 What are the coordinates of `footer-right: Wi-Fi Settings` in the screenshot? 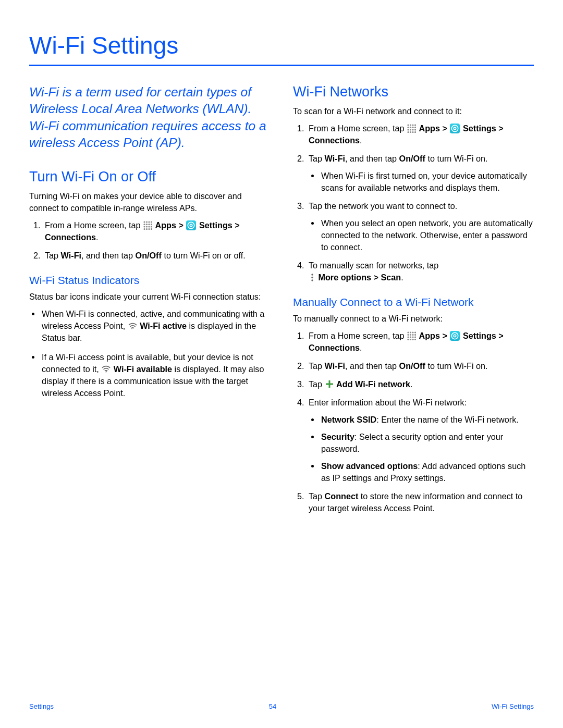 It's located at (513, 707).